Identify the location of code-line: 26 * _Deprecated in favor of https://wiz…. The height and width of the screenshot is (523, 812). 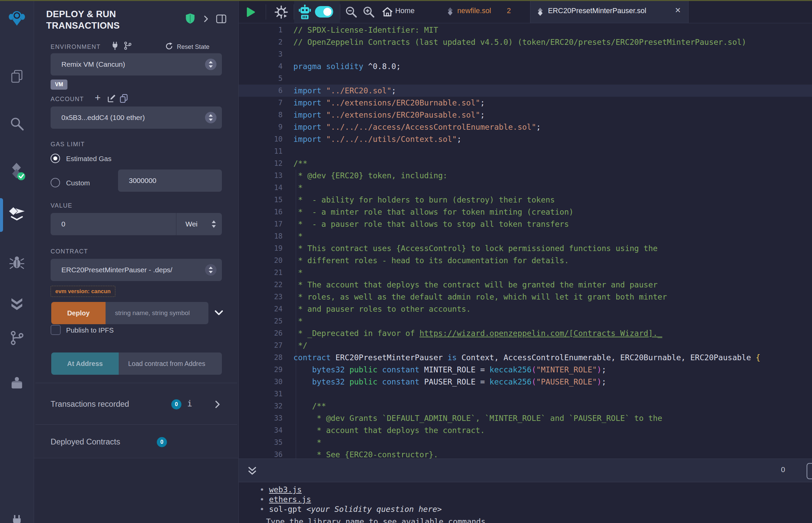
(525, 333).